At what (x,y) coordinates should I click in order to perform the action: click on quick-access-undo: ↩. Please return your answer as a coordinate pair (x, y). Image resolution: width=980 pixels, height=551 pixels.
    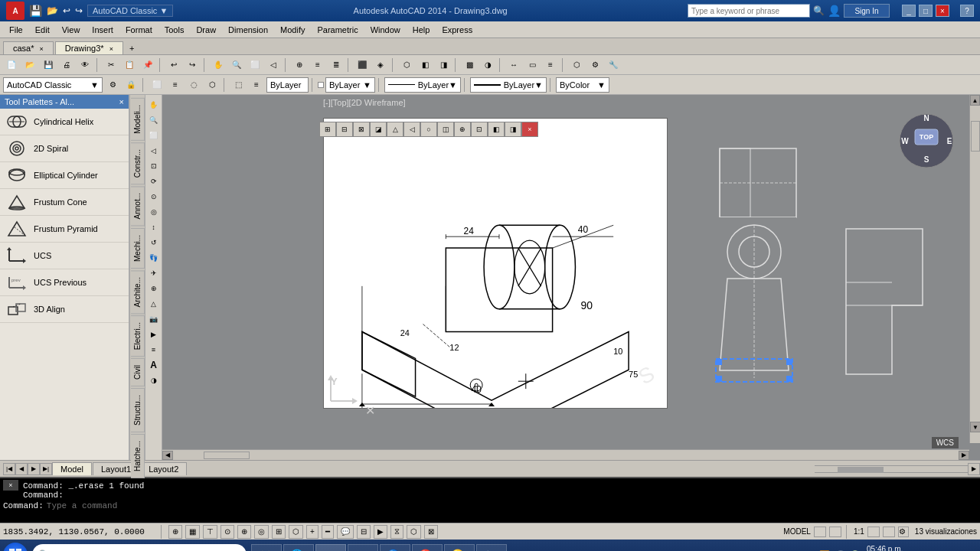
    Looking at the image, I should click on (67, 11).